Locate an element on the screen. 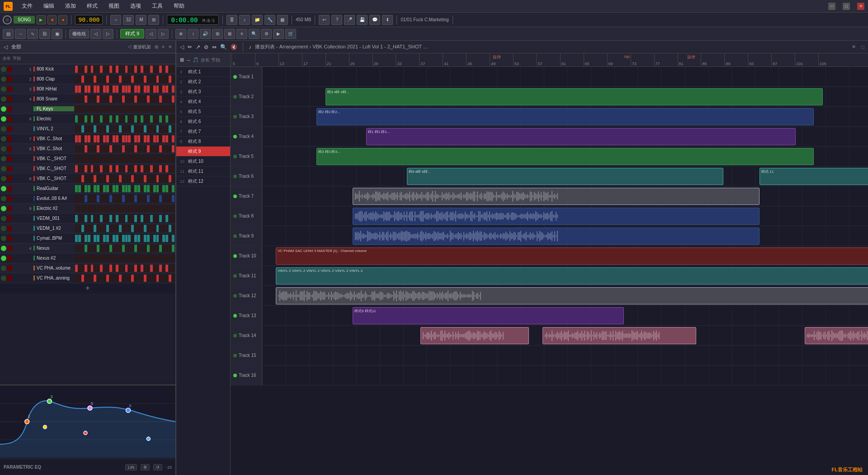 The width and height of the screenshot is (868, 475). channel-row: VC PHA..volume is located at coordinates (88, 268).